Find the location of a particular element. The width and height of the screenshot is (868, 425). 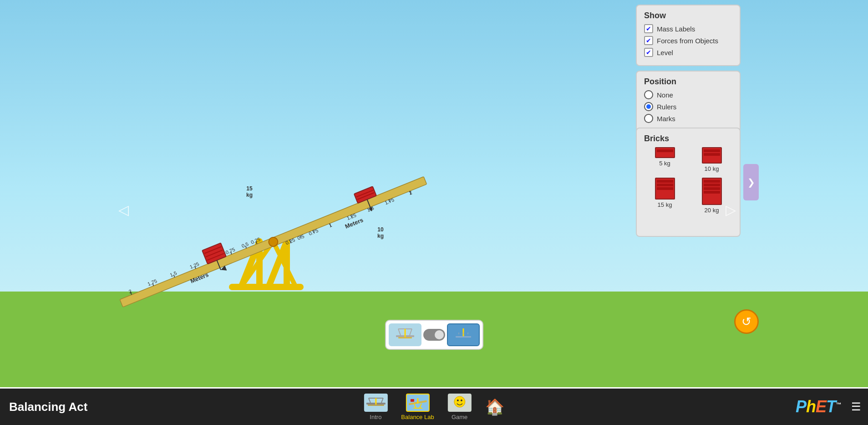

bricks-grid: 5 kg 10 kg 15 kg is located at coordinates (688, 180).